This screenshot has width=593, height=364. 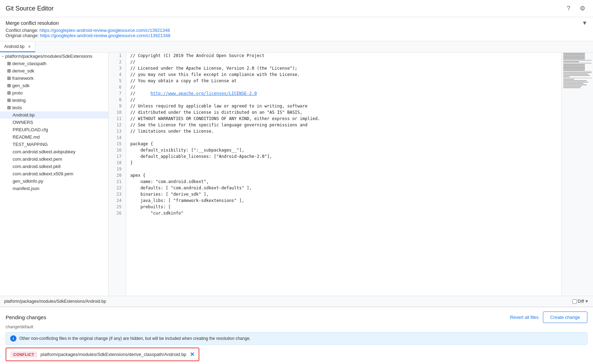 What do you see at coordinates (54, 167) in the screenshot?
I see `tree-item-pk8: com.android.sdkext.pk8` at bounding box center [54, 167].